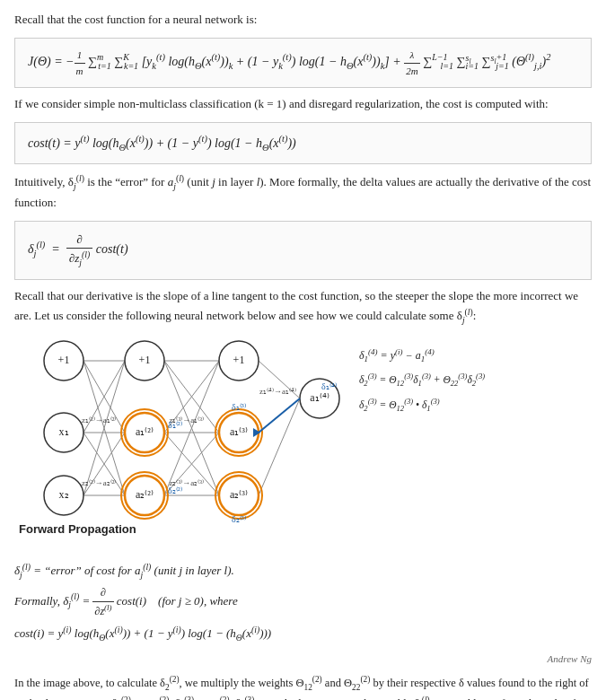  Describe the element at coordinates (303, 144) in the screenshot. I see `simple-cost-box: cost(t) = y(t) log(hΘ(x(t))) + (1 − y(t)…` at that location.